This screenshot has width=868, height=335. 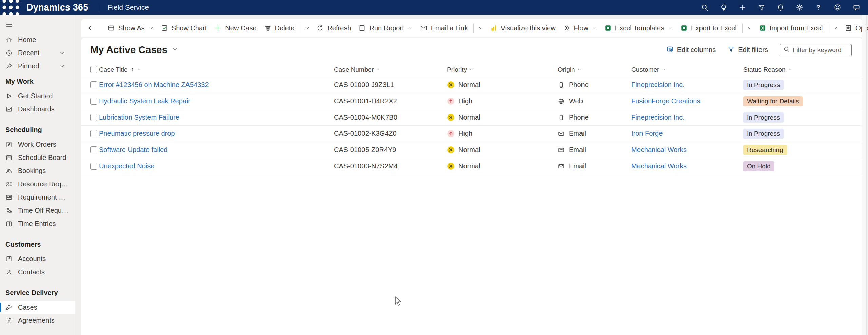 I want to click on help-button, so click(x=818, y=7).